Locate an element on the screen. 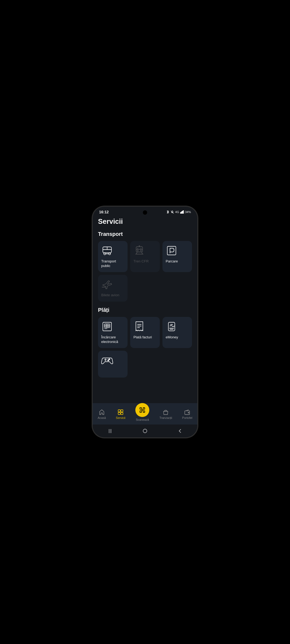  emoney-label: eMoney is located at coordinates (172, 338).